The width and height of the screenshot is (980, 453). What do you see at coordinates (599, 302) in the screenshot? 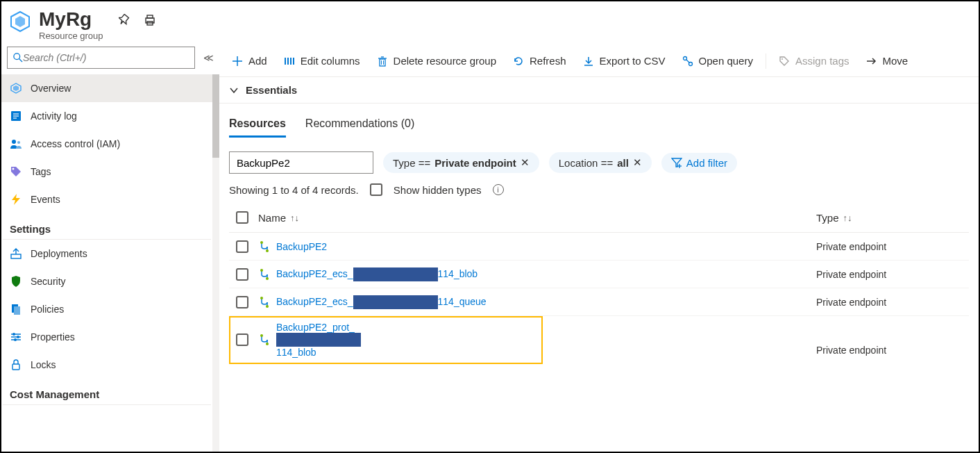
I see `table-row: BackupPE2_ecs_114_queuePrivate endpoint` at bounding box center [599, 302].